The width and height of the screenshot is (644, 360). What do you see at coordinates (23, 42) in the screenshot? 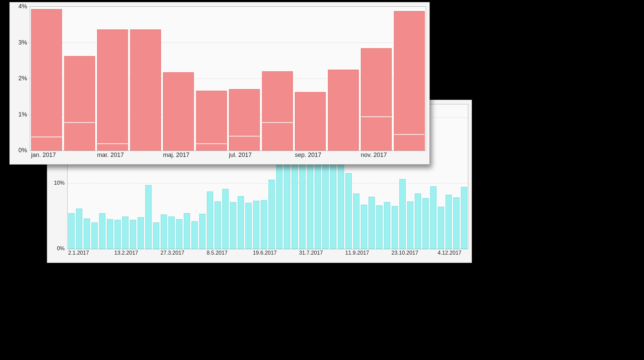
I see `ytick-label: 3%` at bounding box center [23, 42].